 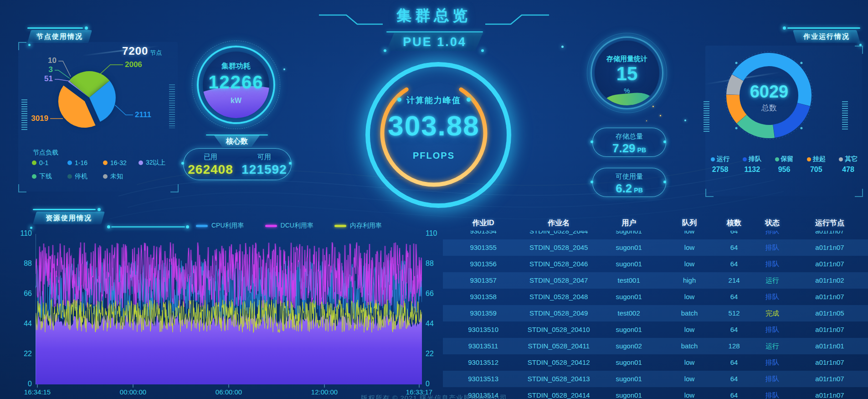 I want to click on legend-swatch, so click(x=202, y=226).